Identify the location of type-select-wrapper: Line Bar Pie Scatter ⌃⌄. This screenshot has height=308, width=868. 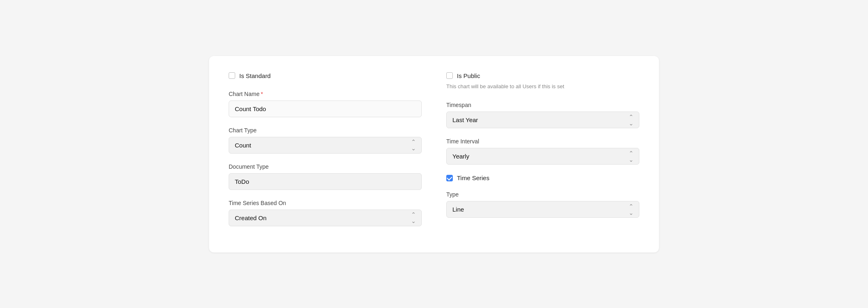
(543, 209).